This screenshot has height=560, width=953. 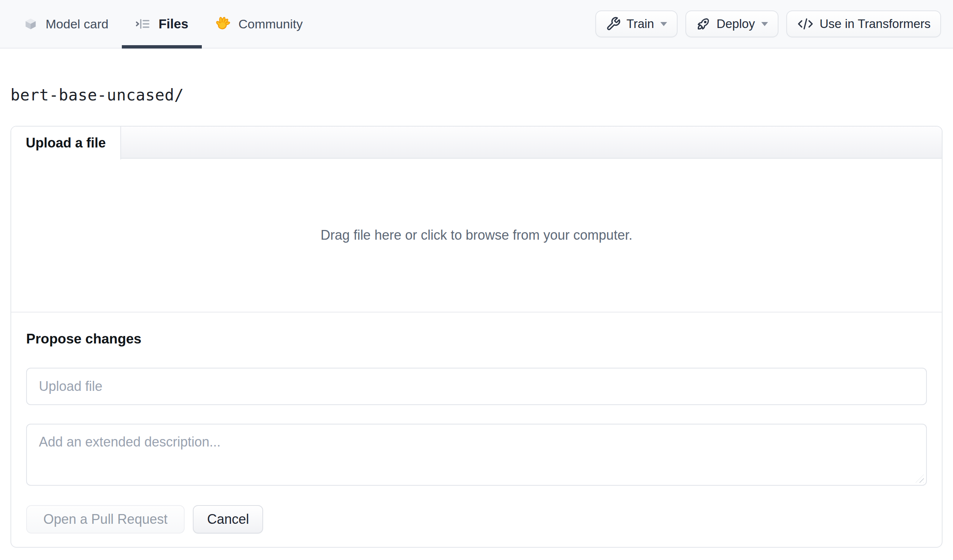 I want to click on deploy-button: Deploy, so click(x=732, y=24).